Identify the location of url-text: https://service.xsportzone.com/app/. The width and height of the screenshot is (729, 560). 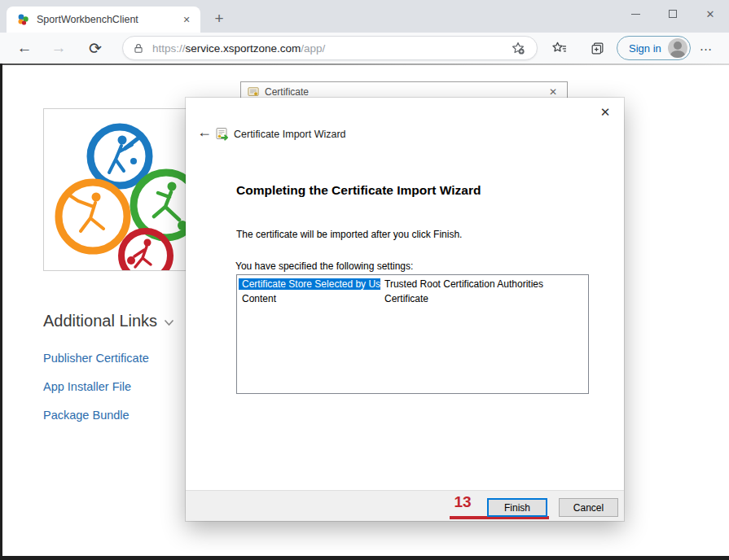
(329, 49).